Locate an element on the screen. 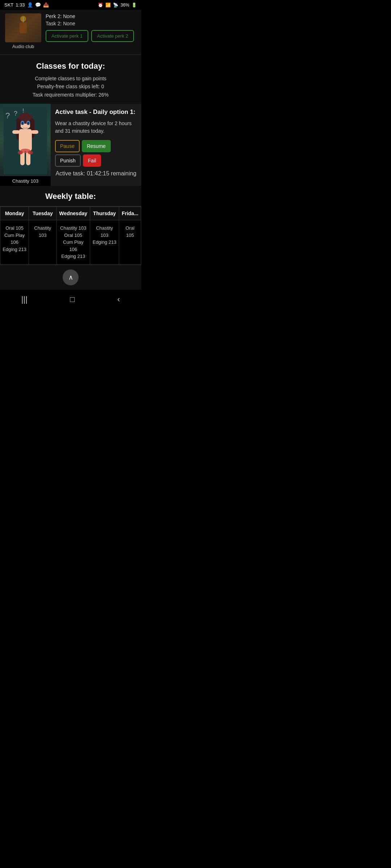 This screenshot has width=391, height=868. wifi-icon: 📶 is located at coordinates (108, 5).